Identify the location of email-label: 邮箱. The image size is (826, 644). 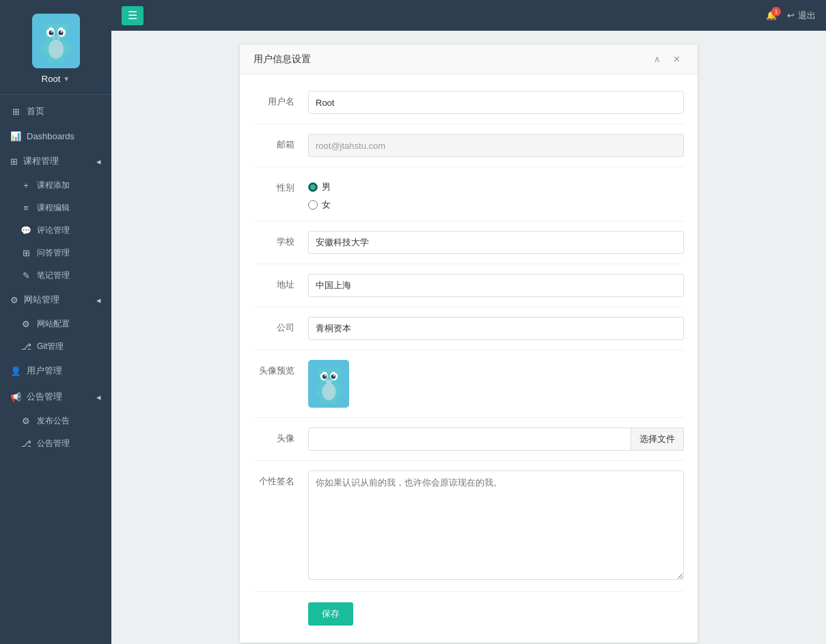
(281, 142).